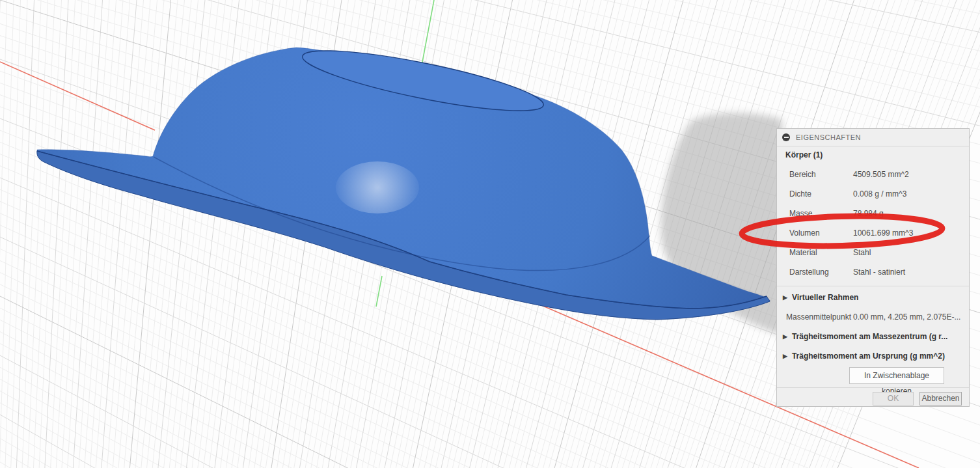 This screenshot has width=980, height=468. I want to click on hat-highlight, so click(377, 187).